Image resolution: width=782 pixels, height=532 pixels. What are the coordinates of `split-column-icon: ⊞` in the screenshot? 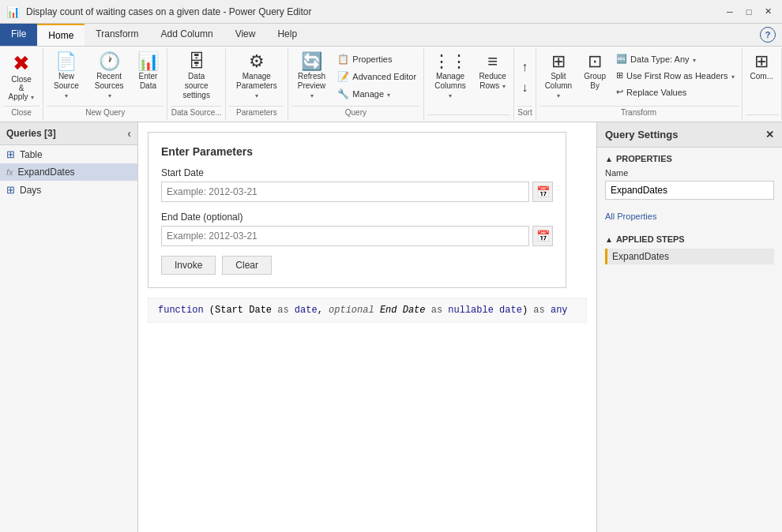 It's located at (558, 62).